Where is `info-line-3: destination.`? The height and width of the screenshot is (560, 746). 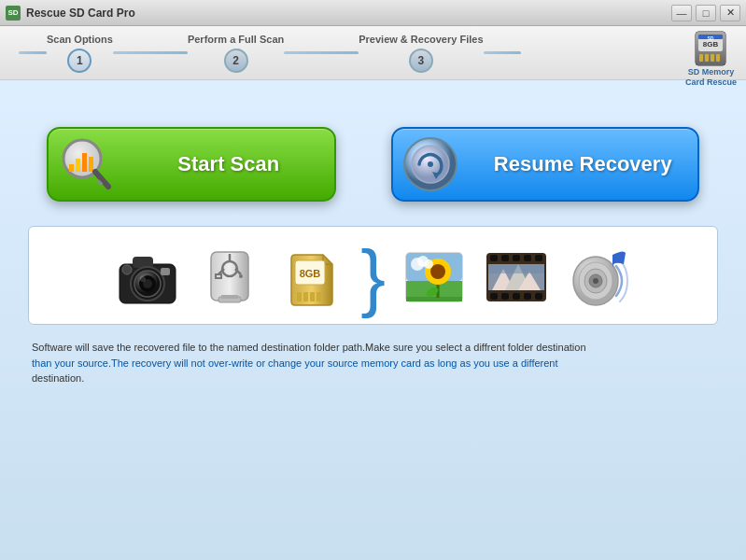 info-line-3: destination. is located at coordinates (58, 378).